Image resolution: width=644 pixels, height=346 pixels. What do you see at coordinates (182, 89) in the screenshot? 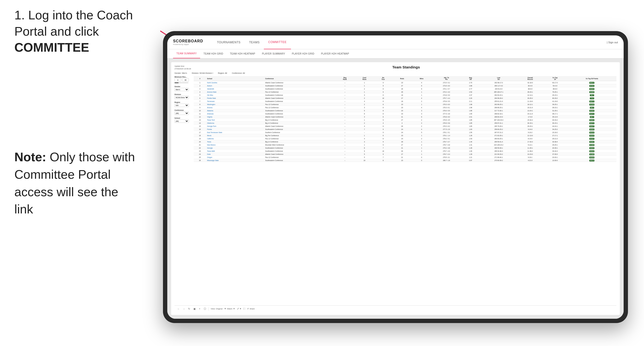
I see `gender-select: Men's` at bounding box center [182, 89].